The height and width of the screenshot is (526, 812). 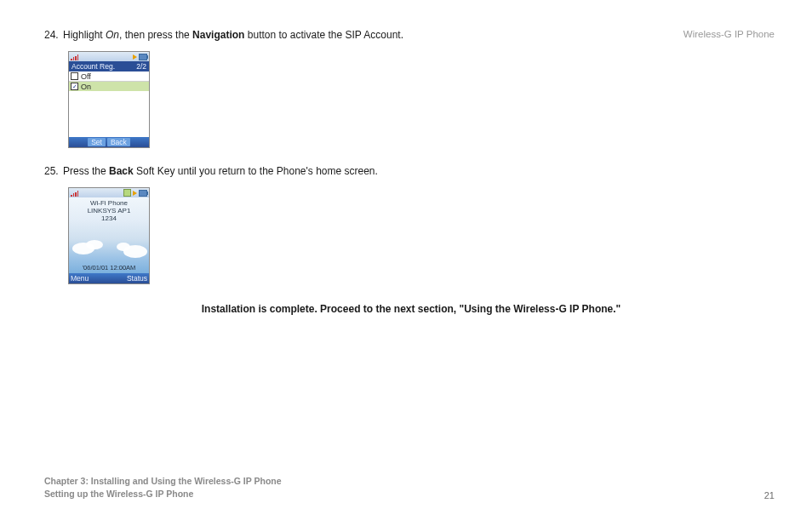 I want to click on emphasis-on: On, so click(x=112, y=35).